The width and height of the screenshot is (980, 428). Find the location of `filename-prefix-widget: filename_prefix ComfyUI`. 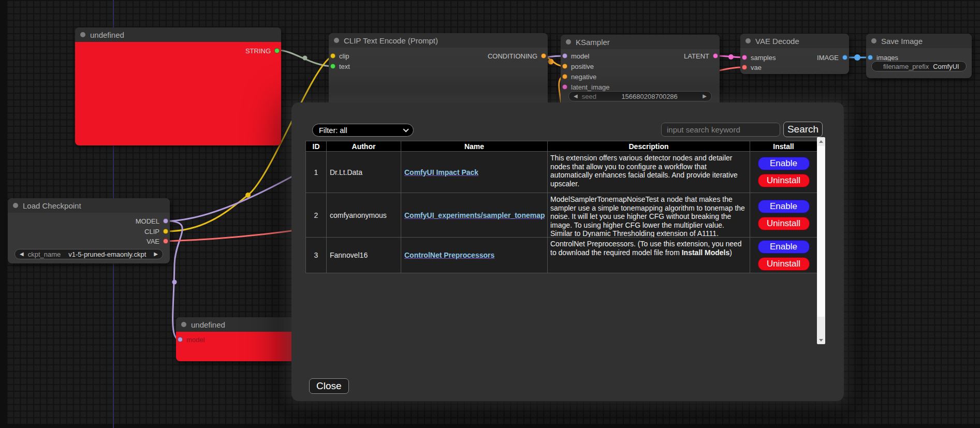

filename-prefix-widget: filename_prefix ComfyUI is located at coordinates (919, 66).